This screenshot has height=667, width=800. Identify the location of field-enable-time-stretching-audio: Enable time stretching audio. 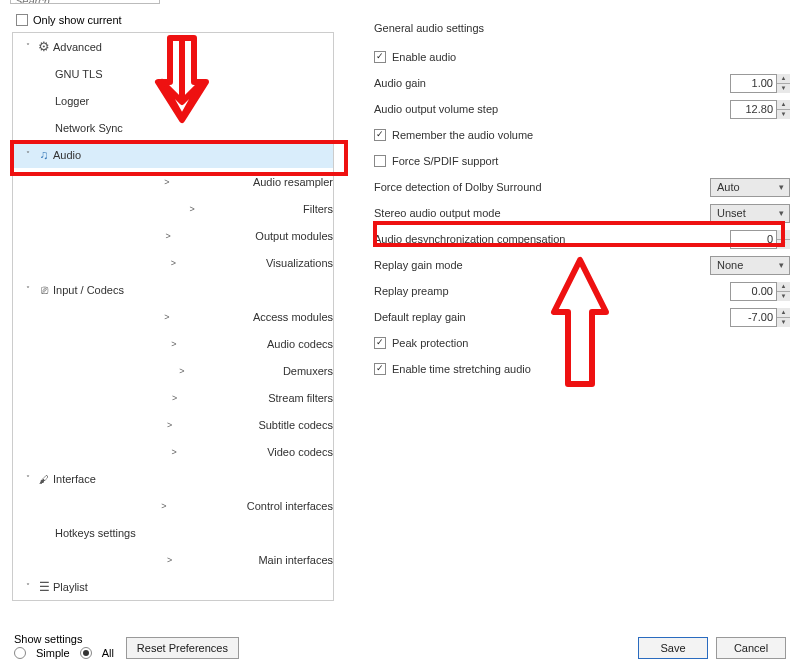
(583, 369).